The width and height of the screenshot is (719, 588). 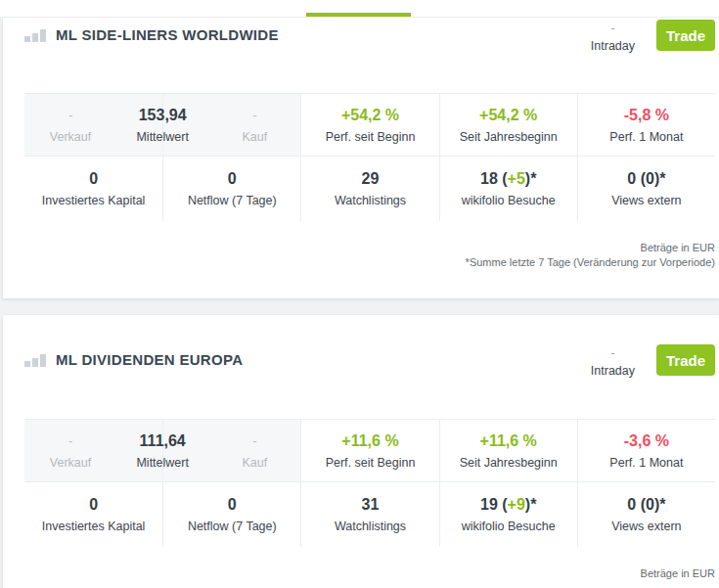 What do you see at coordinates (647, 441) in the screenshot?
I see `stat-value: -3,6 %` at bounding box center [647, 441].